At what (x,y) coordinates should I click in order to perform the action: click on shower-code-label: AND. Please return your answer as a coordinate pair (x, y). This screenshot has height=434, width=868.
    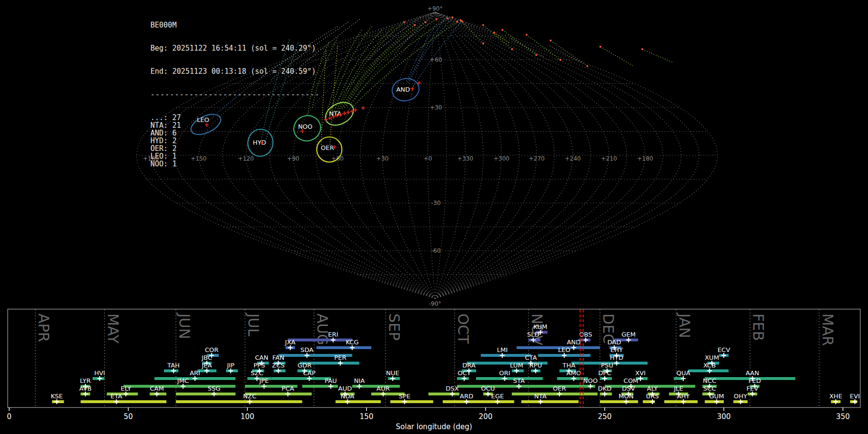
    Looking at the image, I should click on (574, 342).